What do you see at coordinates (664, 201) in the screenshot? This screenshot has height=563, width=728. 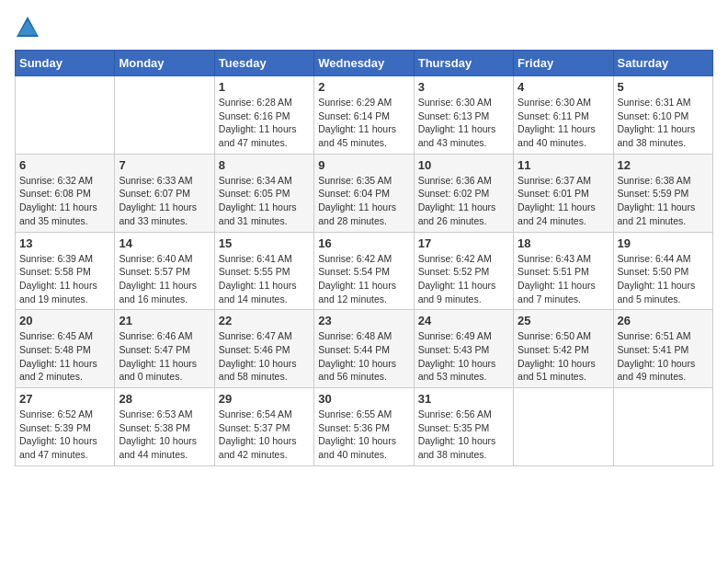 I see `day-info: Sunrise: 6:38 AMSunset: 5:59 PMDaylight:…` at bounding box center [664, 201].